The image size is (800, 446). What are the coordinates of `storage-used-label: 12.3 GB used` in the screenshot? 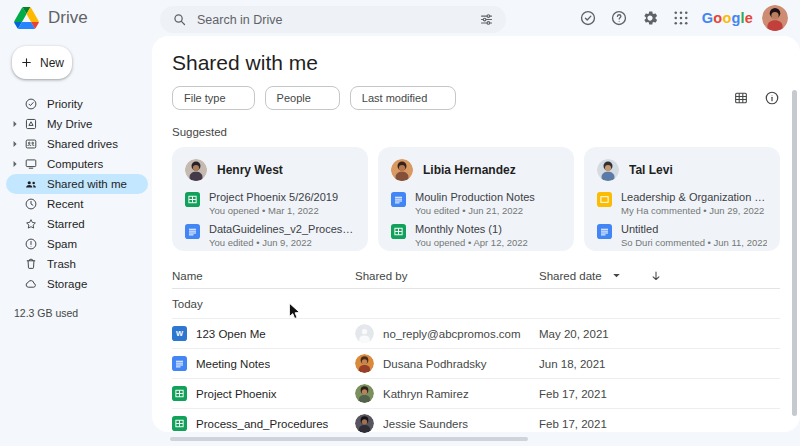 It's located at (83, 313).